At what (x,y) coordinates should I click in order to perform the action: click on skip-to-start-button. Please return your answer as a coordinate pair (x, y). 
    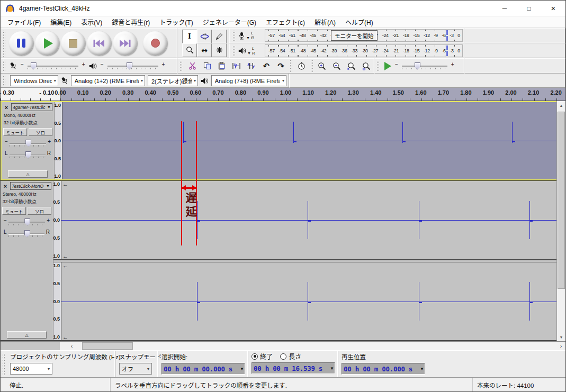
    Looking at the image, I should click on (99, 43).